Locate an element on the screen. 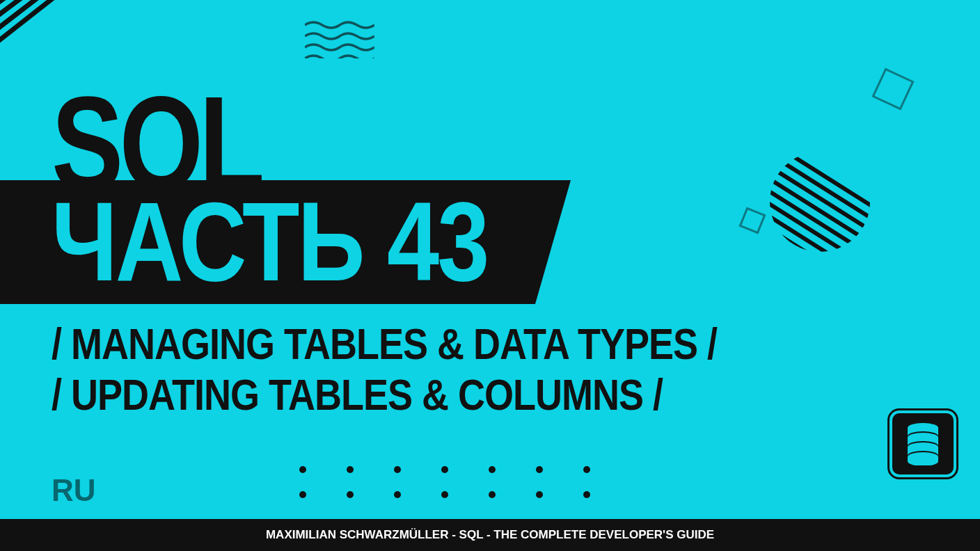  footer-text: MAXIMILIAN SCHWARZMÜLLER - SQL - THE COM… is located at coordinates (490, 535).